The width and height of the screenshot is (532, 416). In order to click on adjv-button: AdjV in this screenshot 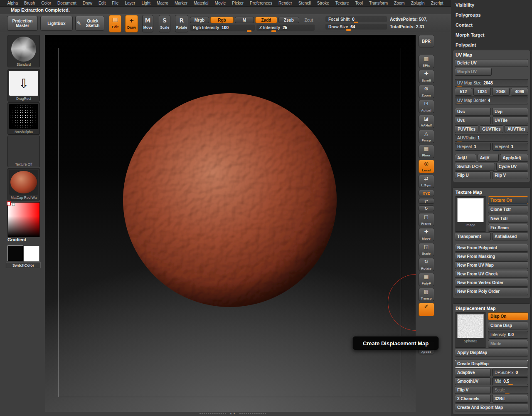, I will do `click(488, 158)`.